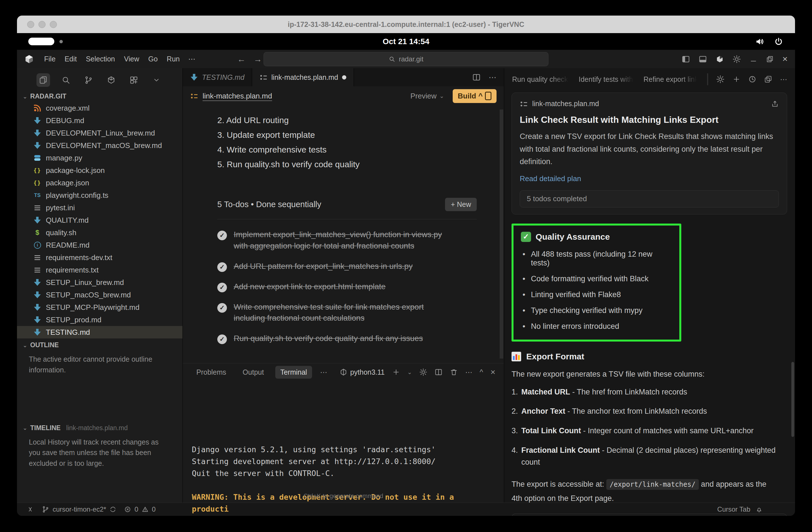 The width and height of the screenshot is (812, 532). What do you see at coordinates (100, 257) in the screenshot?
I see `file-tree-item: requirements-dev.txt` at bounding box center [100, 257].